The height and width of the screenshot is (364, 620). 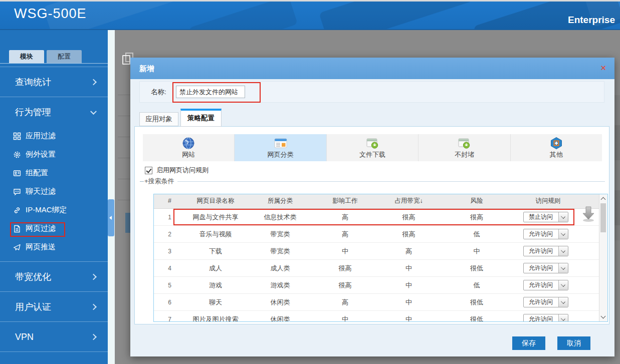 I want to click on policy-type-tab: 文件下载, so click(x=373, y=148).